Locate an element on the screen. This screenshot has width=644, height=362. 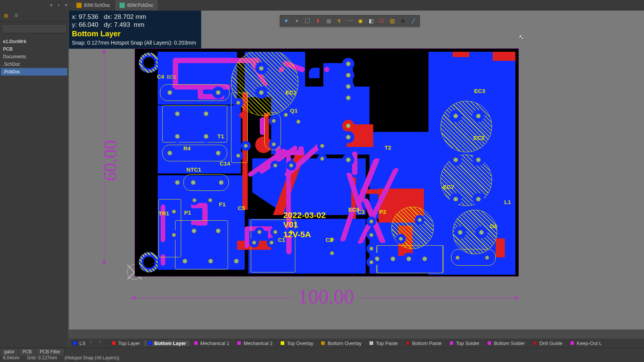
board-text: 2022-03-02 V01 12V-5A is located at coordinates (305, 225).